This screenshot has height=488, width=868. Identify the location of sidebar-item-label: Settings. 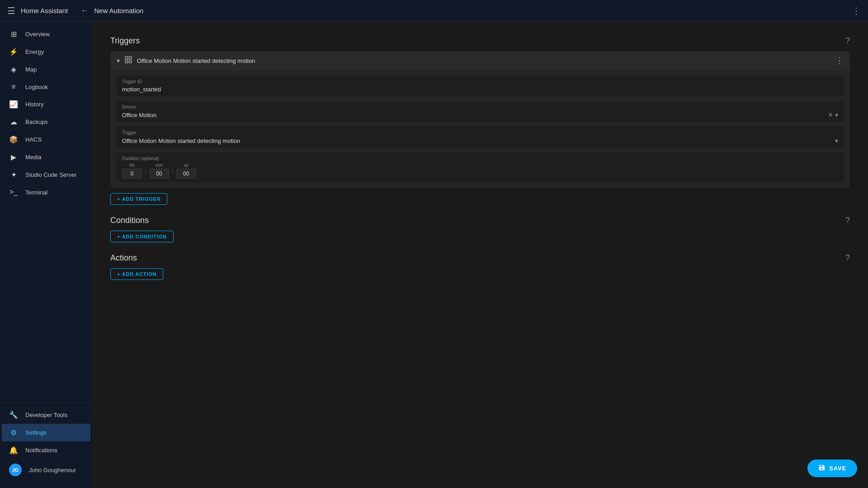
(36, 432).